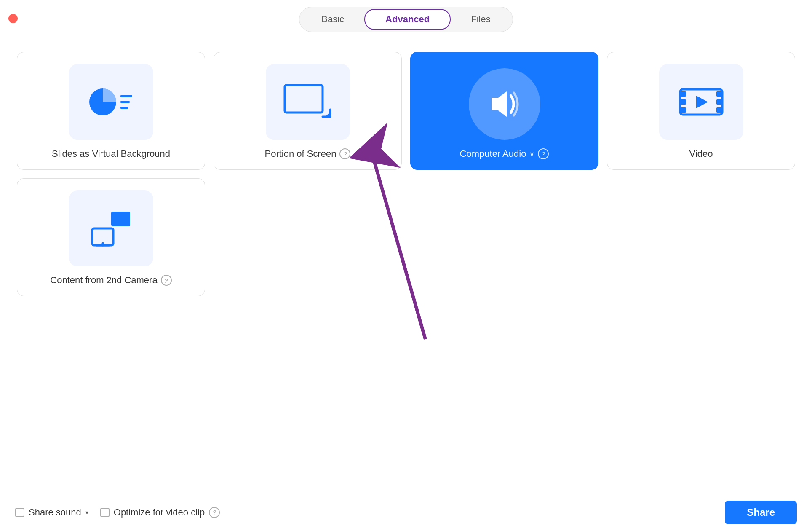  What do you see at coordinates (345, 154) in the screenshot?
I see `portion-help-icon: ?` at bounding box center [345, 154].